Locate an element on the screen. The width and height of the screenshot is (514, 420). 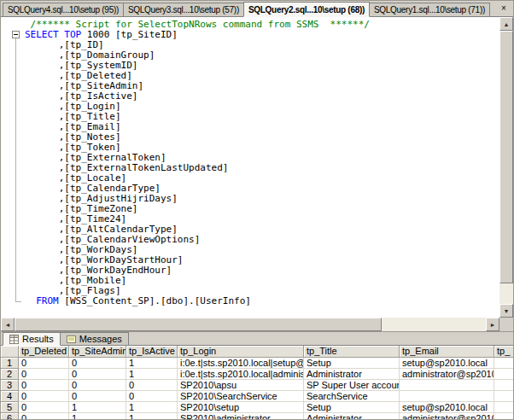
tab-messages: Messages is located at coordinates (94, 338).